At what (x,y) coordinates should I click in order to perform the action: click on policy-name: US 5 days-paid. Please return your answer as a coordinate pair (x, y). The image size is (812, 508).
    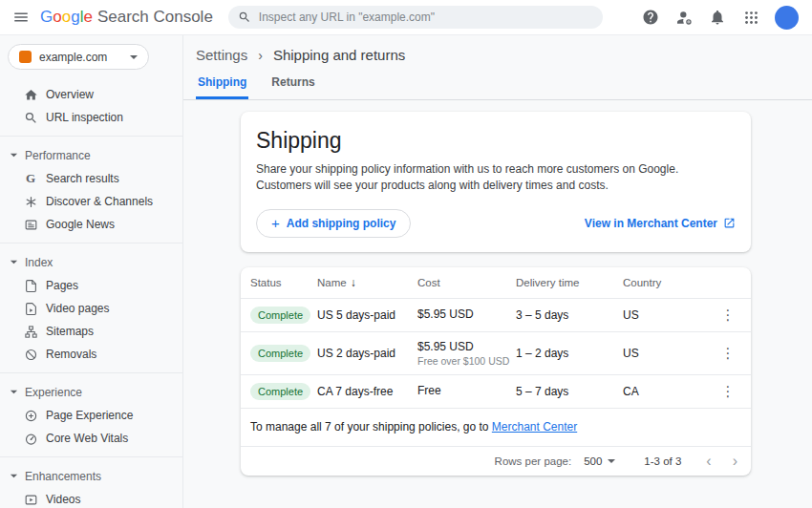
    Looking at the image, I should click on (367, 315).